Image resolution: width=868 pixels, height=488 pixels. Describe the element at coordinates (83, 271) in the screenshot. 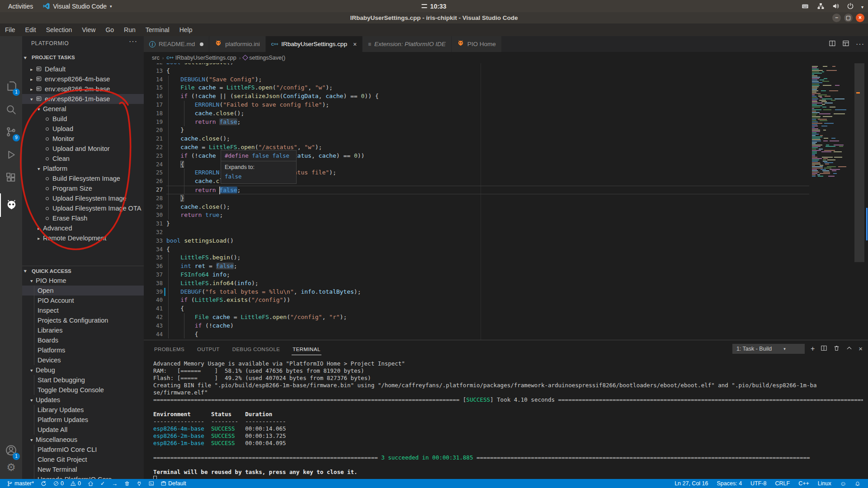

I see `section-header-quick-access: ▾QUICK ACCESS` at that location.